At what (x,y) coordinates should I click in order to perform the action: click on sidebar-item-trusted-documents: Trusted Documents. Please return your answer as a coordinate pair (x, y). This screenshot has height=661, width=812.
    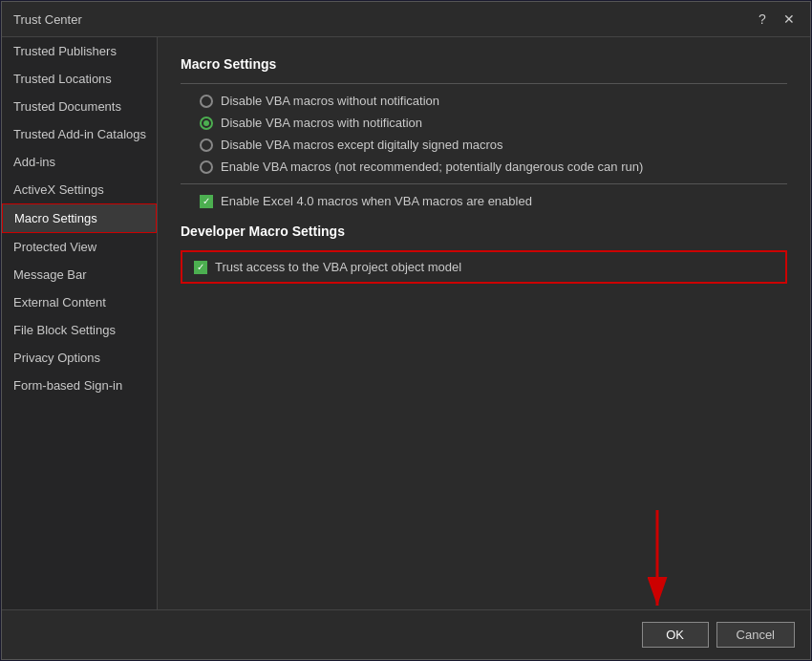
    Looking at the image, I should click on (79, 107).